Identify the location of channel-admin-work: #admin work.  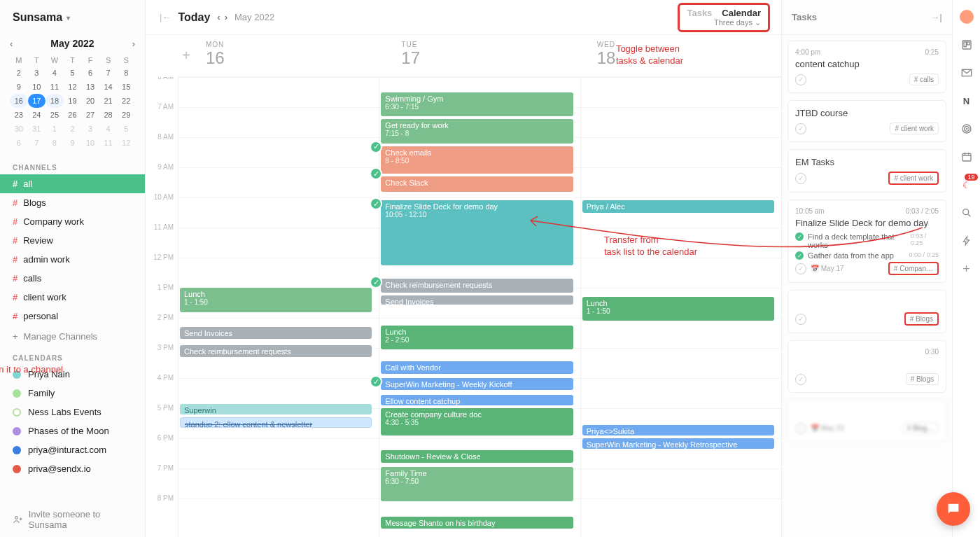
(73, 259).